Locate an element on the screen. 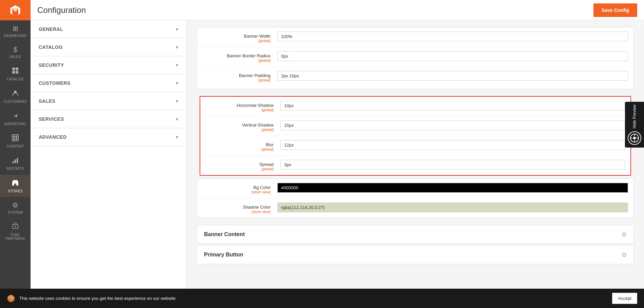 Image resolution: width=644 pixels, height=308 pixels. preview-icon is located at coordinates (634, 138).